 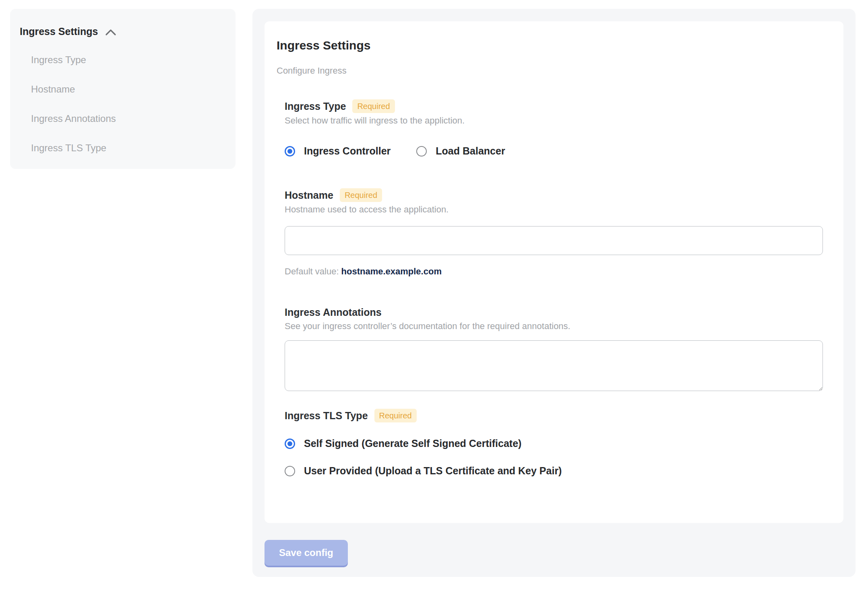 What do you see at coordinates (558, 348) in the screenshot?
I see `field-ingress-annotations: Ingress Annotations See your ingress con…` at bounding box center [558, 348].